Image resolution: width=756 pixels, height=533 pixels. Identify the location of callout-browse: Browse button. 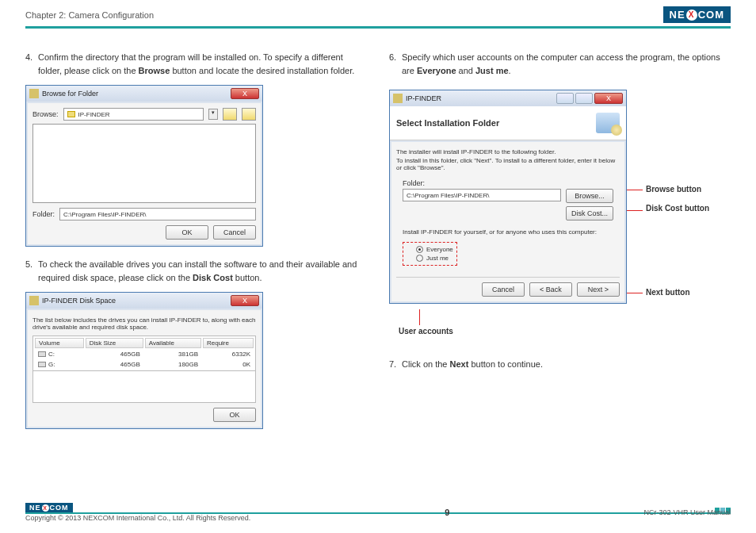
(685, 189).